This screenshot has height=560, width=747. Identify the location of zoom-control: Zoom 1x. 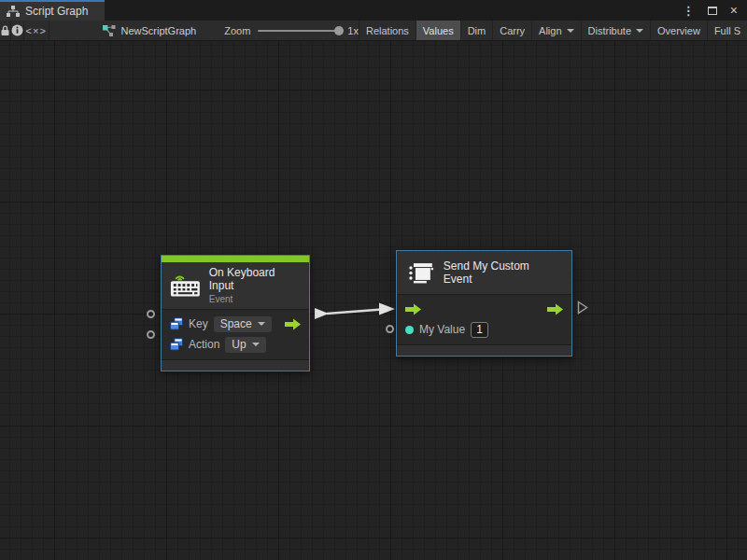
(291, 30).